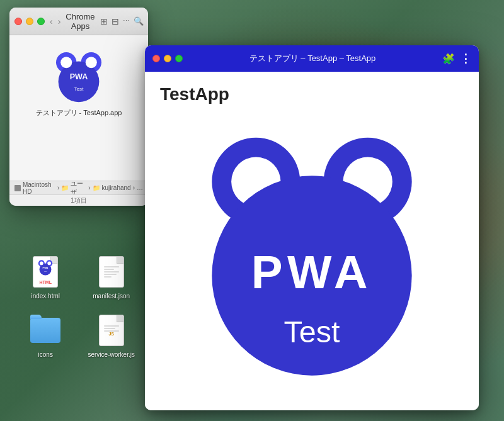 The width and height of the screenshot is (504, 421). Describe the element at coordinates (179, 59) in the screenshot. I see `chrome-maximize-button` at that location.